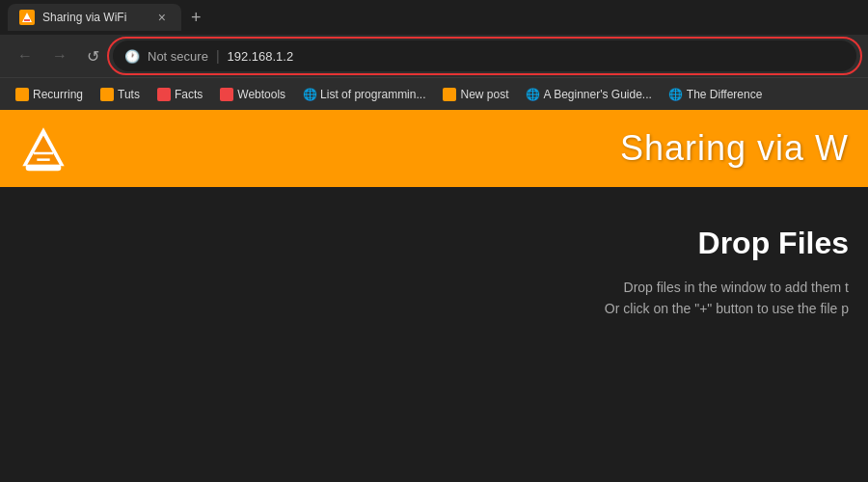 This screenshot has height=482, width=868. I want to click on bookmark-label: Webtools, so click(261, 94).